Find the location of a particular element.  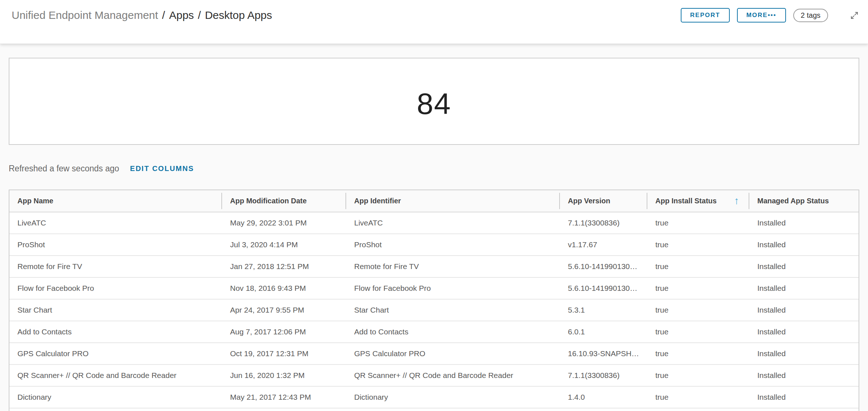

cell-app-version: 5.3.1 is located at coordinates (604, 310).